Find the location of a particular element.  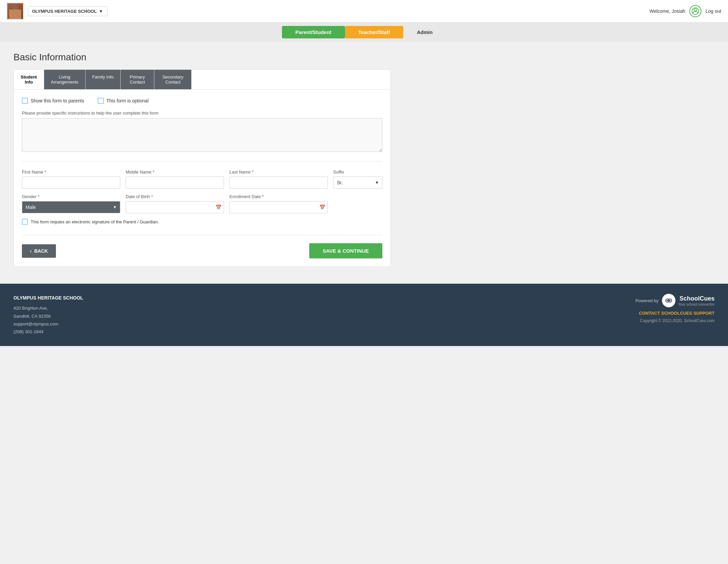

instructions-area: Please provide specific instructions to … is located at coordinates (202, 132).